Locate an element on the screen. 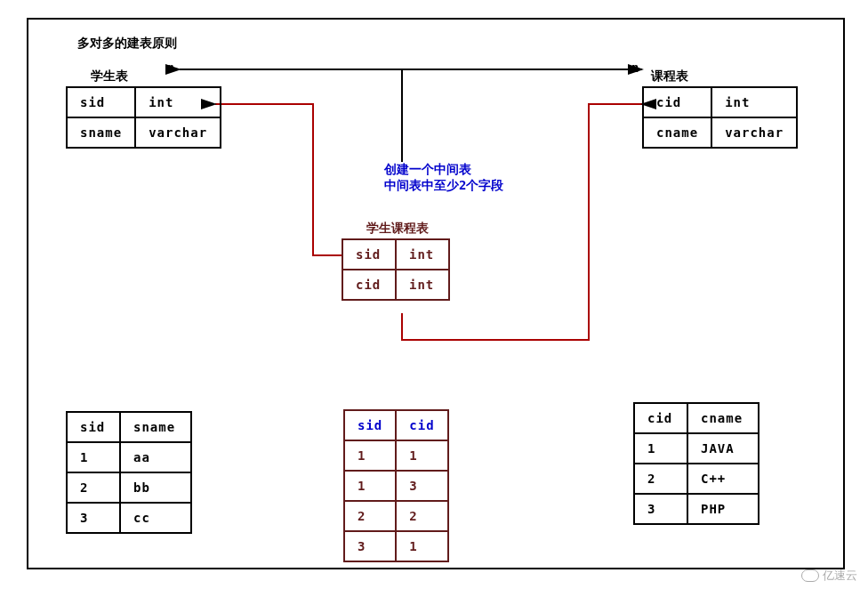 Image resolution: width=868 pixels, height=589 pixels. course-data-header: cid is located at coordinates (661, 418).